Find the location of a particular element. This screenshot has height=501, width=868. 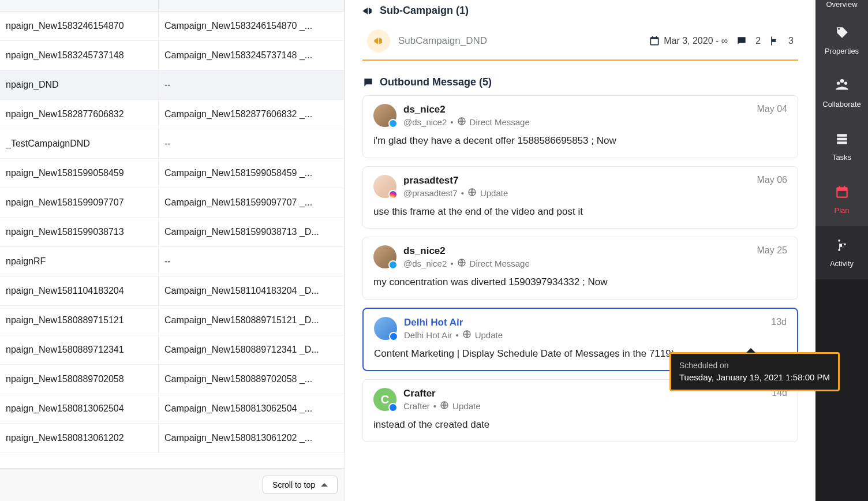

table-header-col1 is located at coordinates (80, 6).